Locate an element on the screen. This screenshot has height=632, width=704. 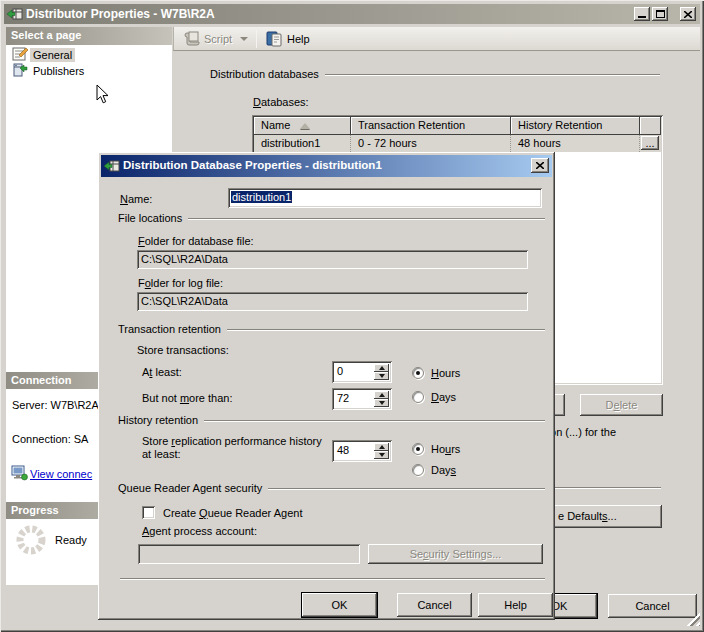
column-header-history-retention: History Retention is located at coordinates (576, 126).